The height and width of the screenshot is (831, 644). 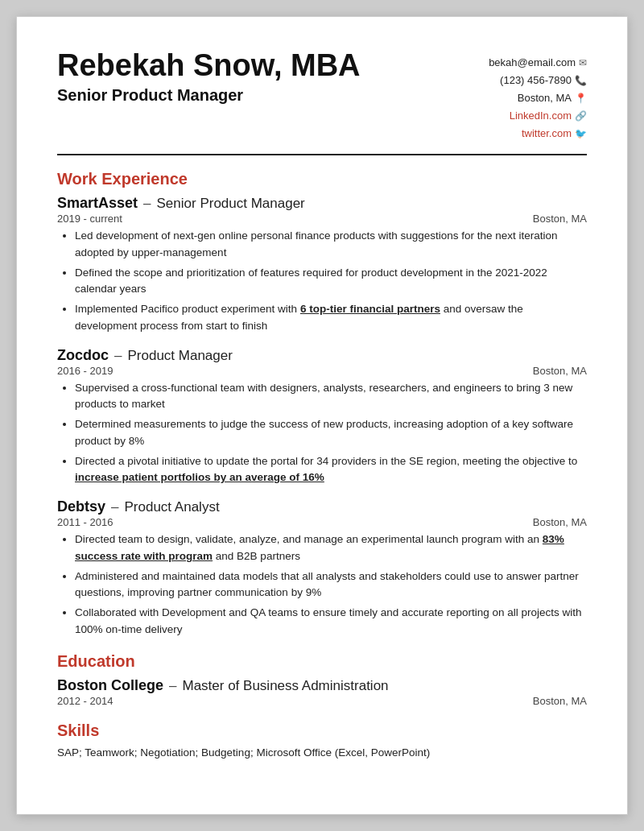 I want to click on degree-name: Master of Business Administration, so click(x=285, y=686).